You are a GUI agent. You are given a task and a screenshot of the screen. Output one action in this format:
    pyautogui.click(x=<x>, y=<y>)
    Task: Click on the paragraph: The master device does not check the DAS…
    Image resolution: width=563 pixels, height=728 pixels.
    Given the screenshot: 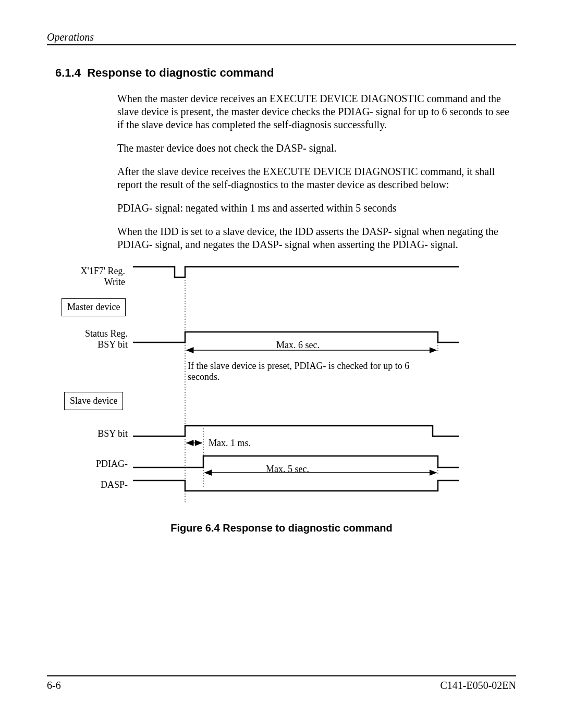 What is the action you would take?
    pyautogui.click(x=314, y=148)
    